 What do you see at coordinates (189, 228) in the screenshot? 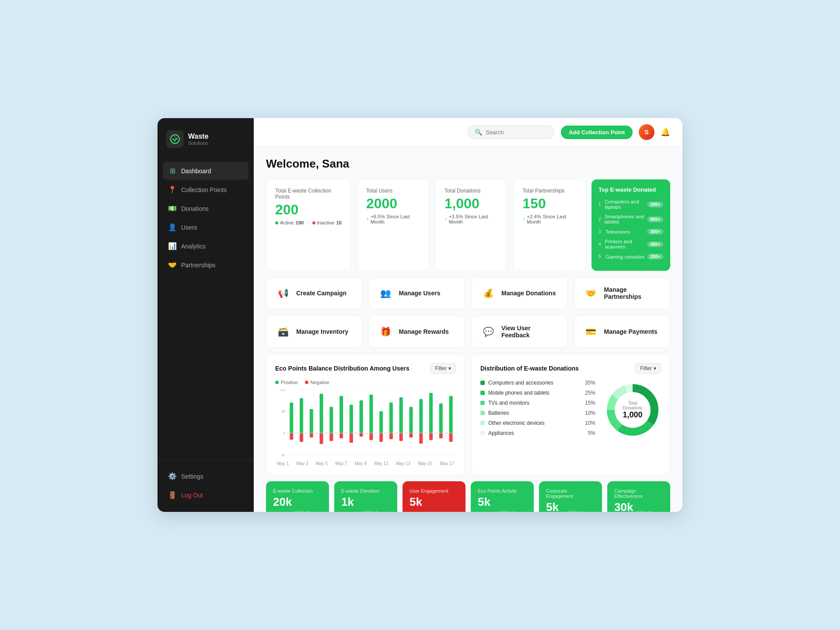
I see `nav-label-users: Users` at bounding box center [189, 228].